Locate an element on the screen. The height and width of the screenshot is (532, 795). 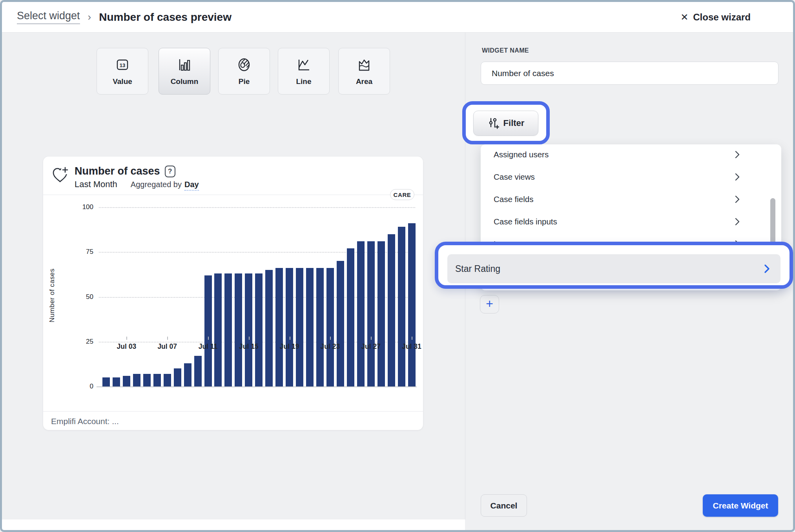
page-title: Number of cases preview is located at coordinates (165, 17).